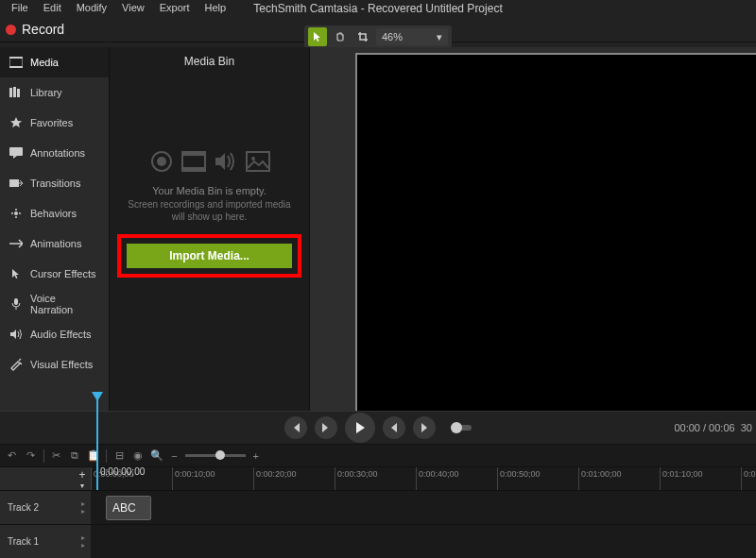 The image size is (756, 558). What do you see at coordinates (55, 123) in the screenshot?
I see `sidebar-favorites: Favorites` at bounding box center [55, 123].